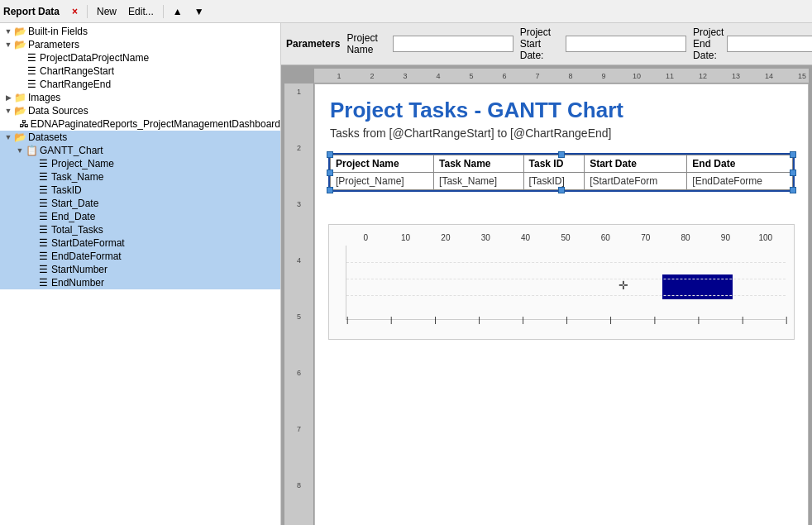 The image size is (812, 525). What do you see at coordinates (24, 124) in the screenshot?
I see `tree-icon-edna-paginated: 🖧` at bounding box center [24, 124].